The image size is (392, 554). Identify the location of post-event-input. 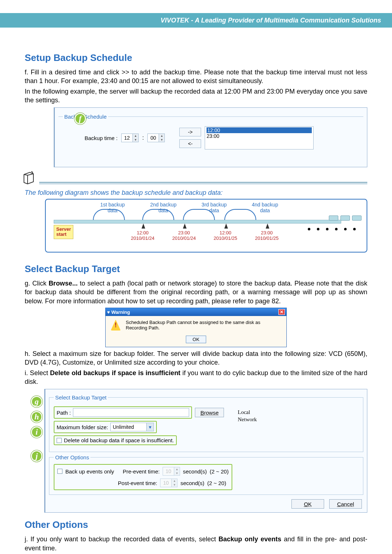
(166, 483).